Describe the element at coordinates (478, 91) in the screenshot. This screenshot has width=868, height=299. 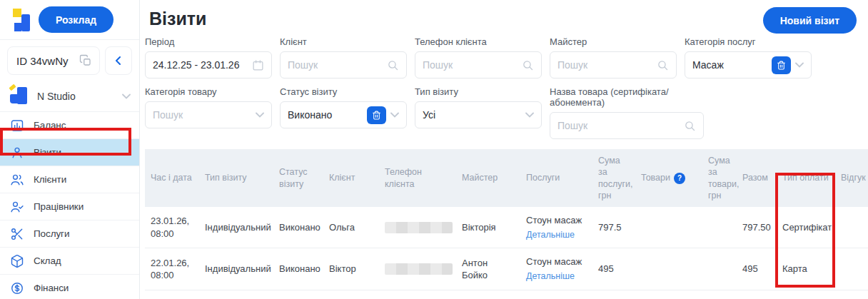
I see `filter-label: Тип візиту` at that location.